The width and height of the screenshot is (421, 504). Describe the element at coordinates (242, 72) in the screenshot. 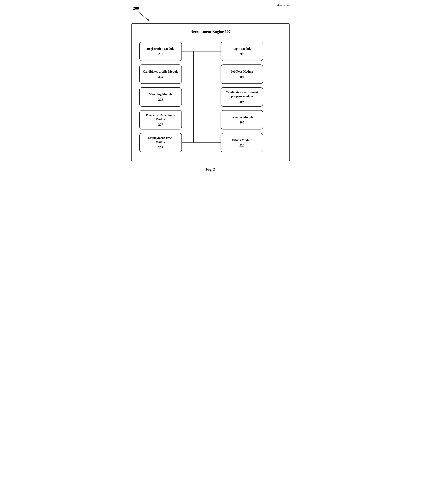

I see `module-name-204: Job Post Module` at that location.